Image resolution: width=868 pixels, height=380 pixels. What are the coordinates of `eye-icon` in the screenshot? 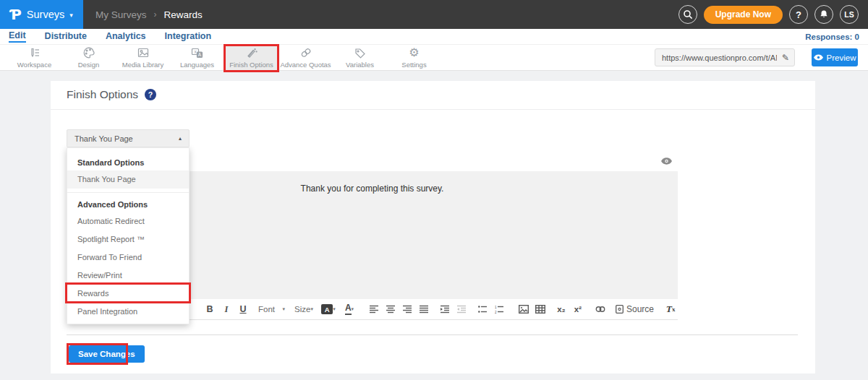 It's located at (819, 58).